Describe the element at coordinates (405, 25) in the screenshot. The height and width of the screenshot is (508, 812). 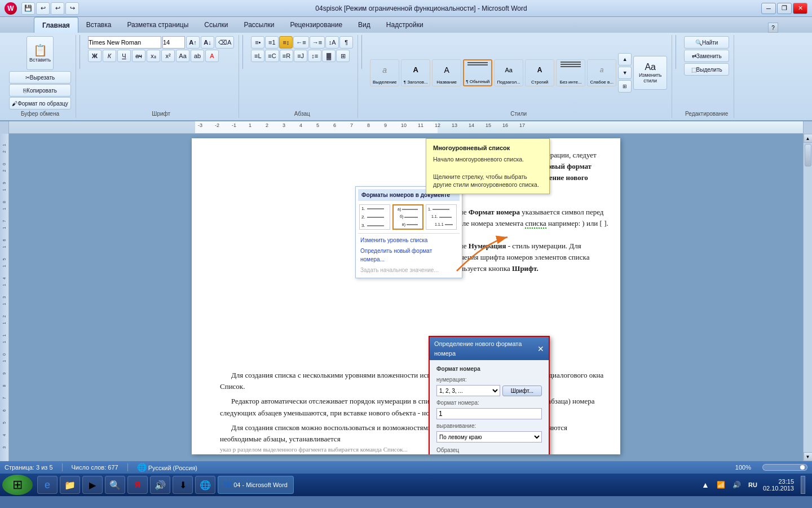
I see `tab-addins: Надстройки` at that location.